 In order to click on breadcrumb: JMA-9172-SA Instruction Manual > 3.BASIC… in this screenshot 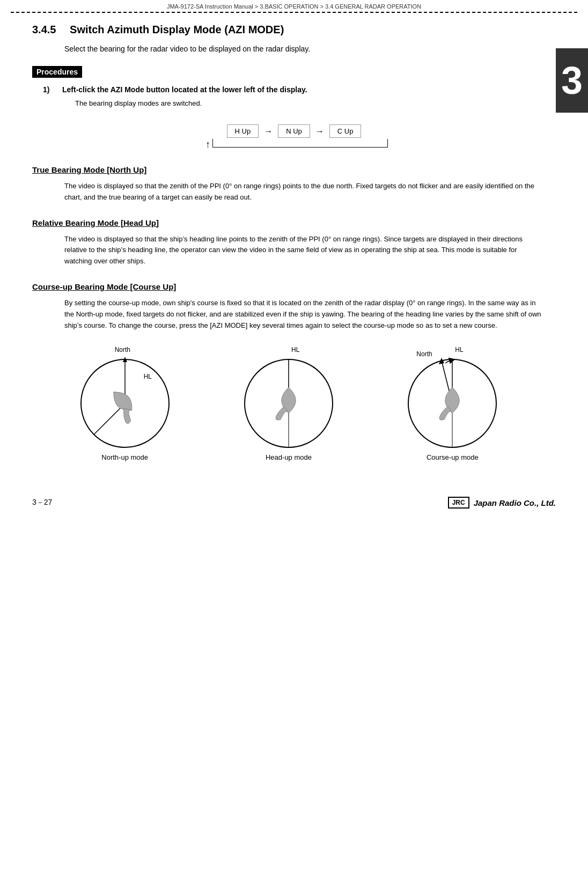, I will do `click(294, 6)`.